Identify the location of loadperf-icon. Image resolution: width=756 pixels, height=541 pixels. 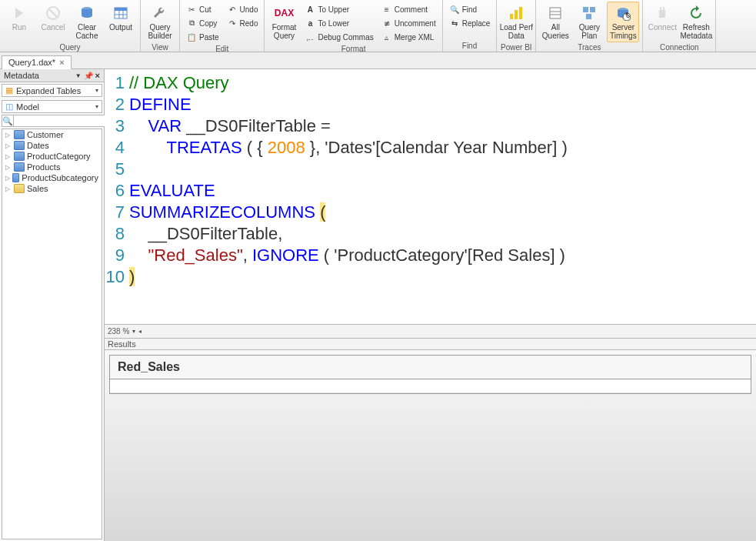
(516, 13).